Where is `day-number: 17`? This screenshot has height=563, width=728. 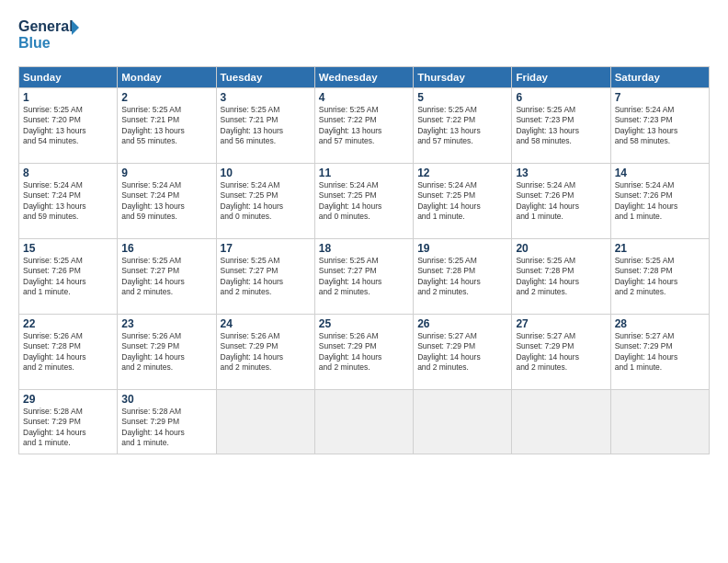 day-number: 17 is located at coordinates (266, 248).